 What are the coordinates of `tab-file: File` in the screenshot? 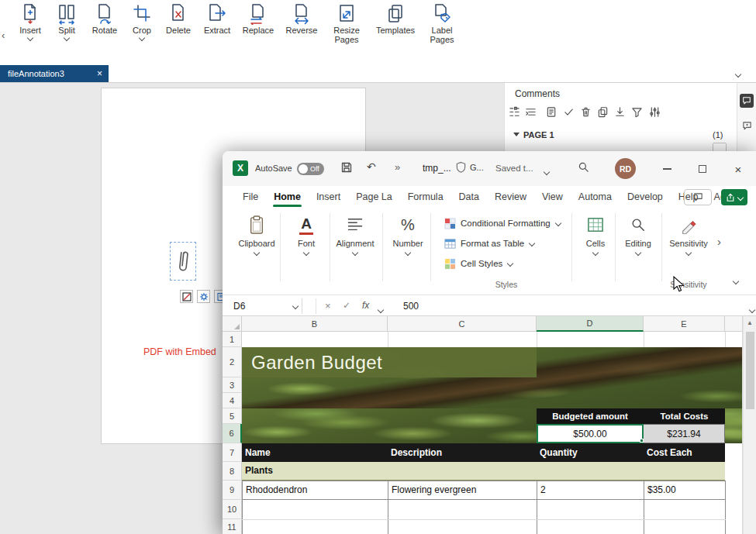 It's located at (250, 197).